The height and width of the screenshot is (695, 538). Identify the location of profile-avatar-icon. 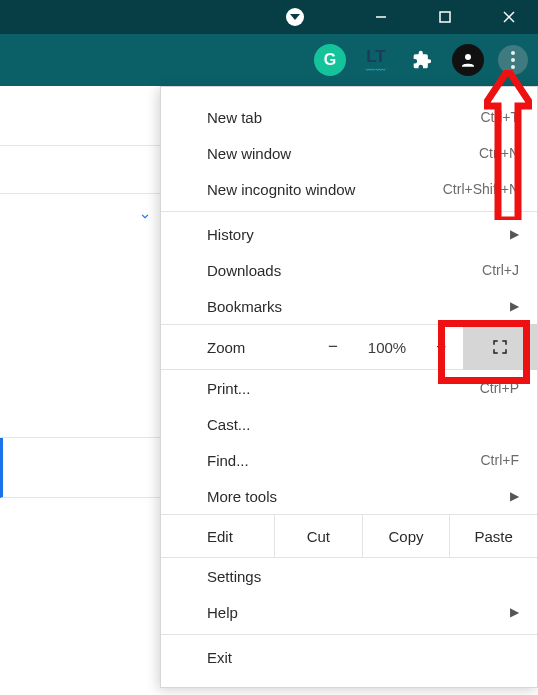
(468, 60).